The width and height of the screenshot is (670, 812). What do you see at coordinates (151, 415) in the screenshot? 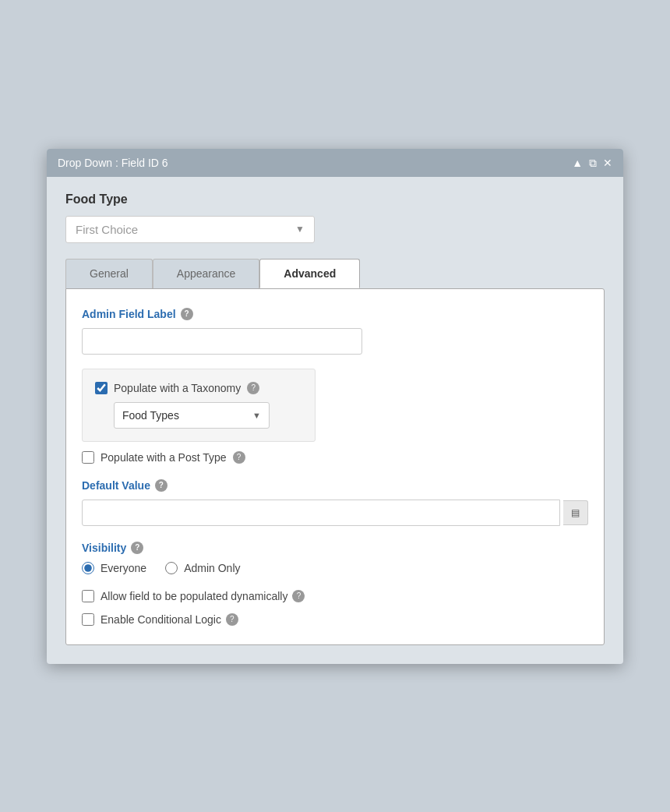
I see `taxonomy-selected: Food Types` at bounding box center [151, 415].